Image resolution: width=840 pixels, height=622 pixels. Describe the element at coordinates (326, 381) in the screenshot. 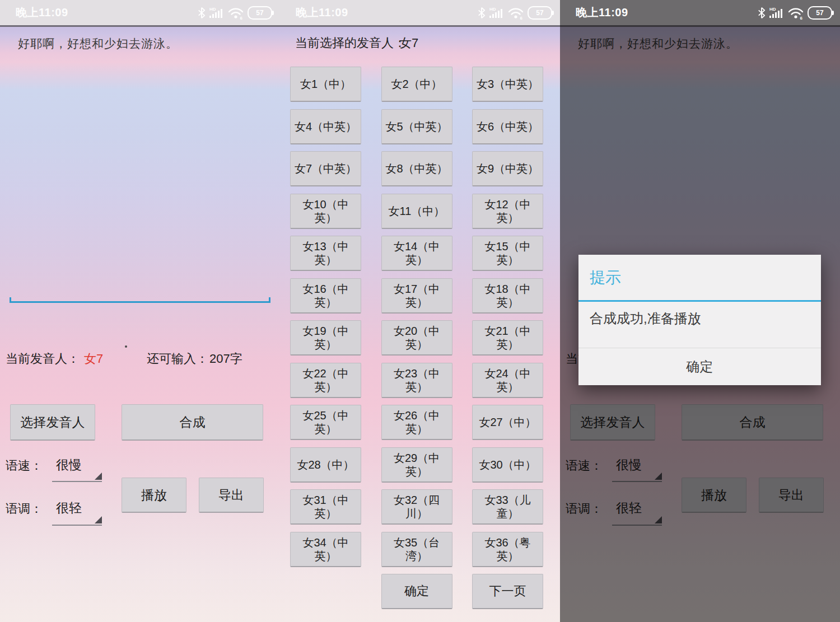

I see `voice-button-22: 女22（中 英）` at that location.